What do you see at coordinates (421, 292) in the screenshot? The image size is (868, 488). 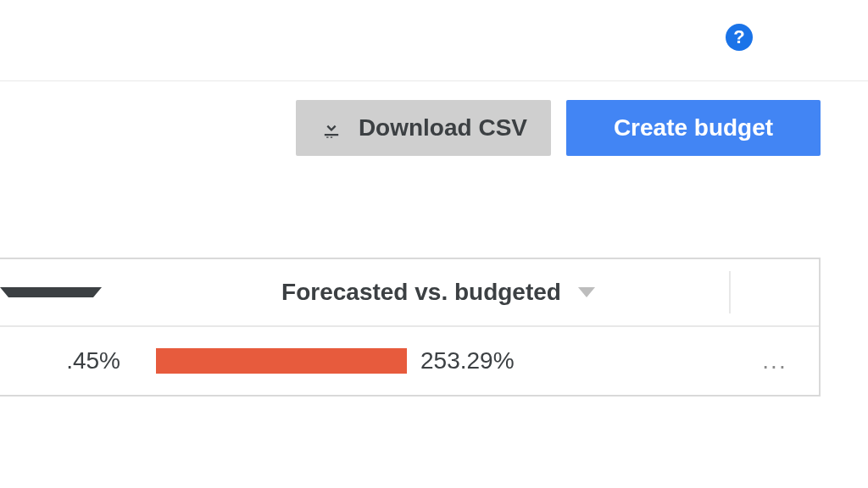 I see `column-label: Forecasted vs. budgeted` at bounding box center [421, 292].